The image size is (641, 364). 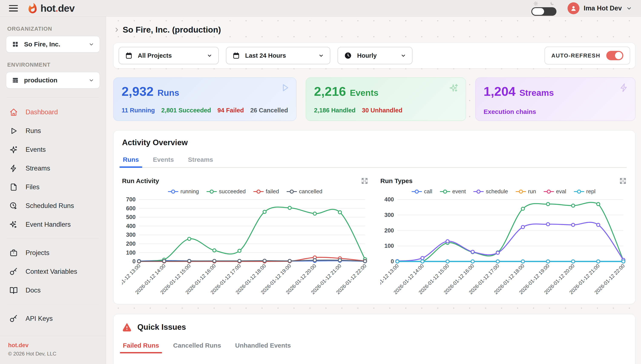 I want to click on hamburger-menu-icon, so click(x=14, y=8).